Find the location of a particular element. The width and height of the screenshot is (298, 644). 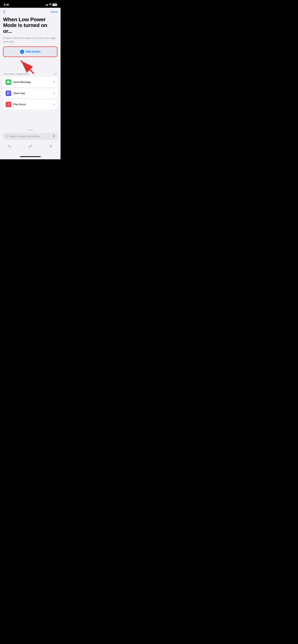

nav-bar: Done is located at coordinates (30, 11).